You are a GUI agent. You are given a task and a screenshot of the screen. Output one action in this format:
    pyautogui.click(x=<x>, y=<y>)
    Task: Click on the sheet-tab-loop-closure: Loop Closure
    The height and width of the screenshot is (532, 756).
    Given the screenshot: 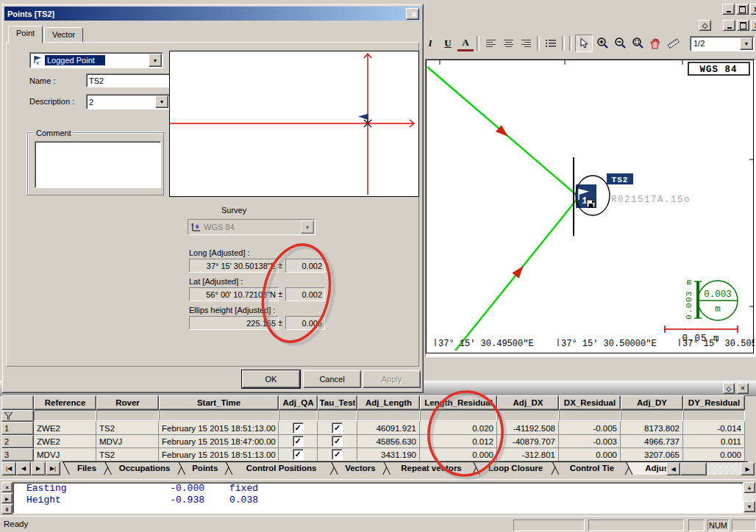 What is the action you would take?
    pyautogui.click(x=516, y=468)
    